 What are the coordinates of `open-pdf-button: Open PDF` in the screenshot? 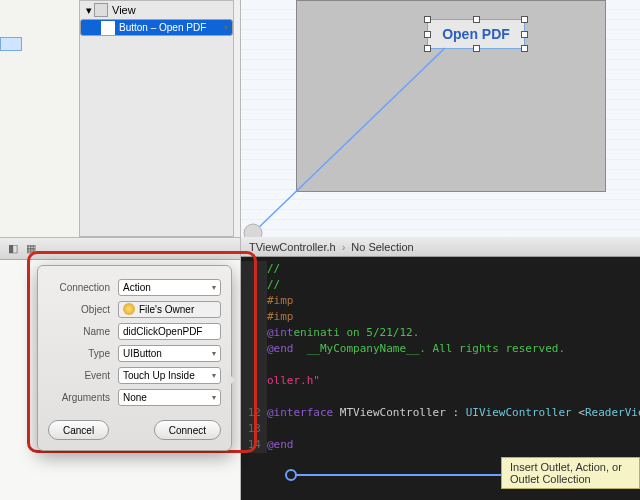 It's located at (476, 34).